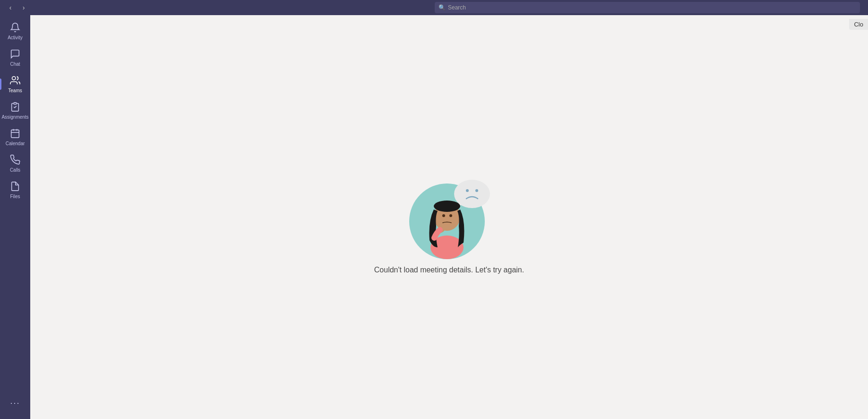 Image resolution: width=868 pixels, height=419 pixels. What do you see at coordinates (10, 8) in the screenshot?
I see `back-button: ‹` at bounding box center [10, 8].